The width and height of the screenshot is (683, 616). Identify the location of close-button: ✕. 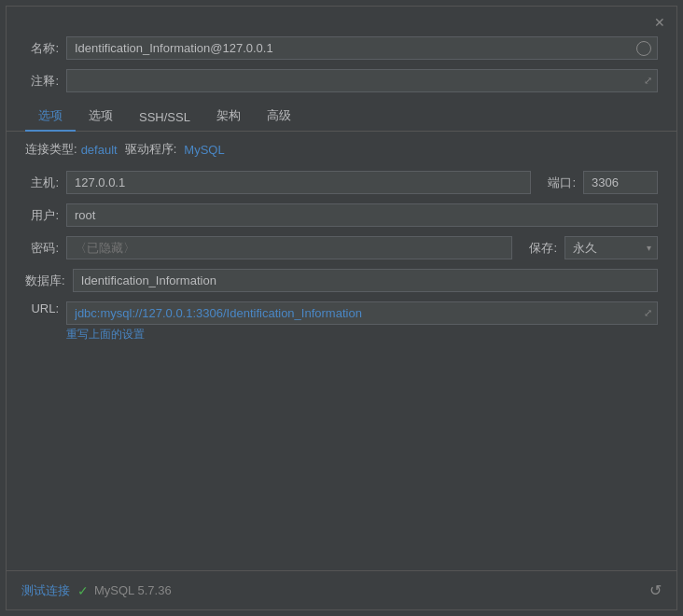
(660, 22).